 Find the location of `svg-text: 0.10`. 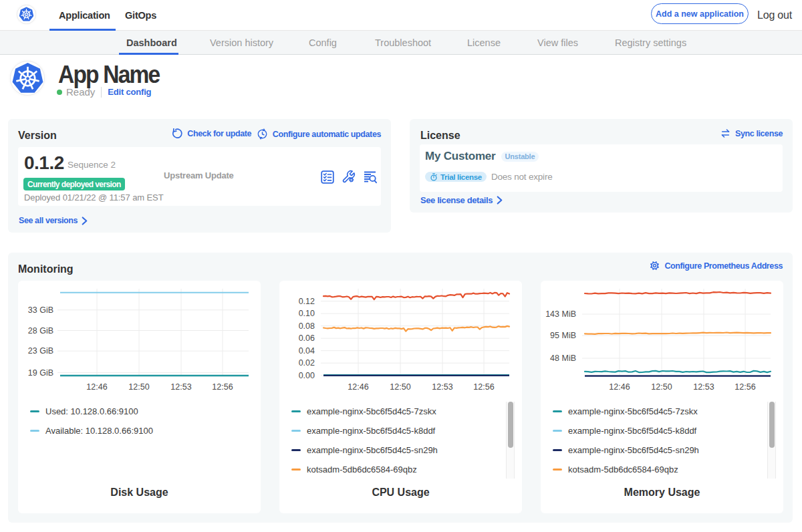

svg-text: 0.10 is located at coordinates (307, 313).